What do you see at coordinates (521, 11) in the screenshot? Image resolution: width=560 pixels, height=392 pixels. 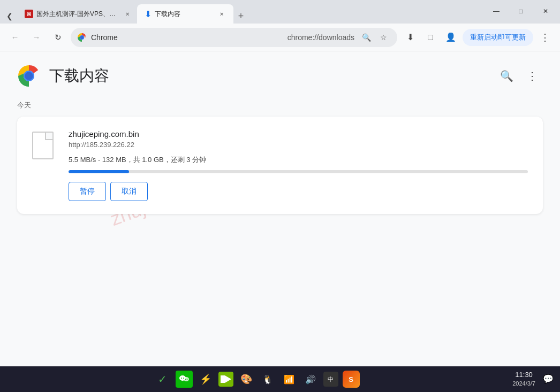 I see `maximize-button: □` at bounding box center [521, 11].